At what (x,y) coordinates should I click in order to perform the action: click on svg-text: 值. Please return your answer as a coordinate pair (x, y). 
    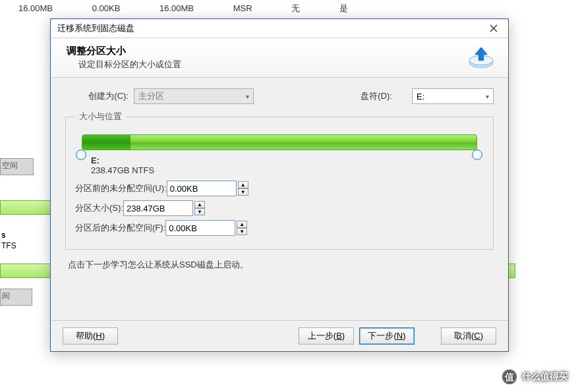
    Looking at the image, I should click on (509, 377).